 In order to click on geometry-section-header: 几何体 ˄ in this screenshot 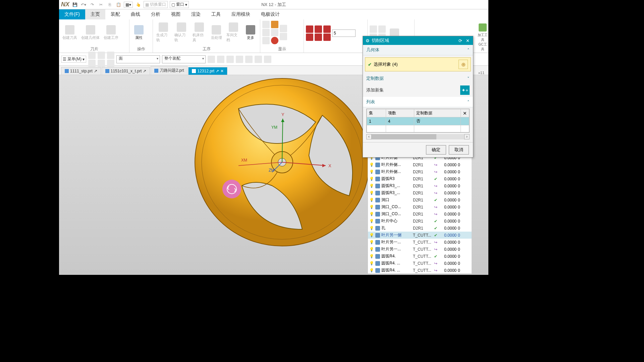, I will do `click(418, 50)`.